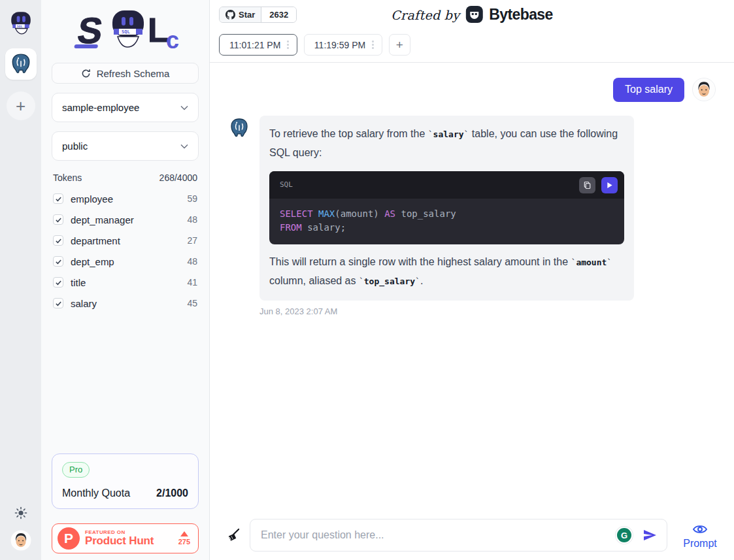  What do you see at coordinates (76, 470) in the screenshot?
I see `pro-badge: Pro` at bounding box center [76, 470].